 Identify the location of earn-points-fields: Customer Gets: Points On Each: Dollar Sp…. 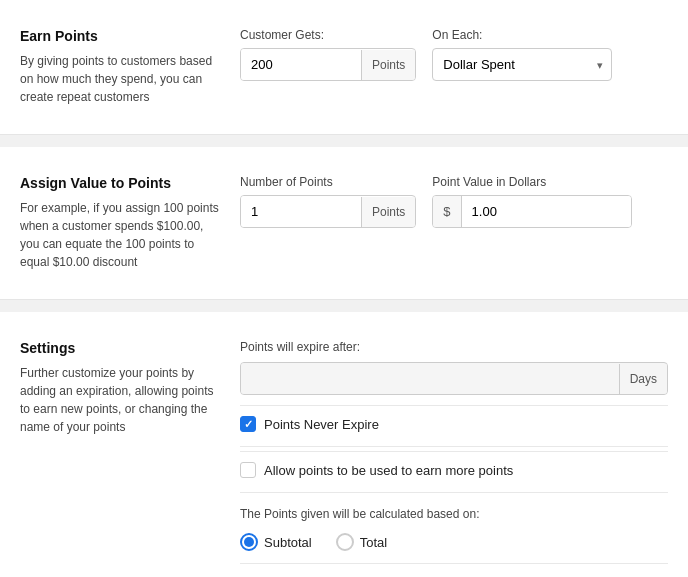
(454, 54).